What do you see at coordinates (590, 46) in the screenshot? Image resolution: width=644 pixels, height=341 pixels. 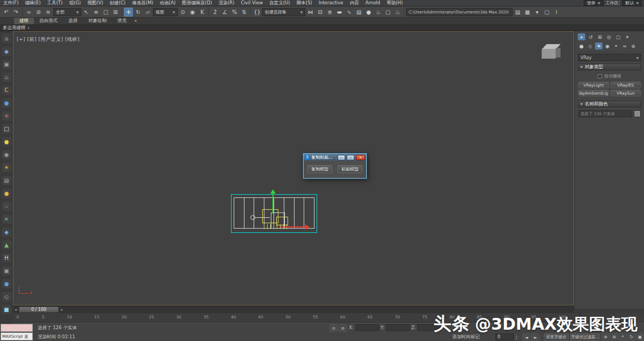 I see `shapes-category: ◇` at bounding box center [590, 46].